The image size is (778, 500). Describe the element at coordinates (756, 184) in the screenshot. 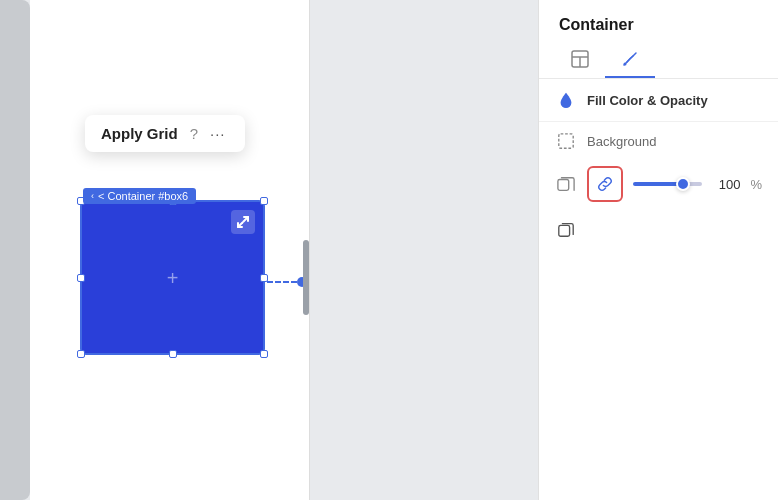

I see `percent-sign: %` at that location.